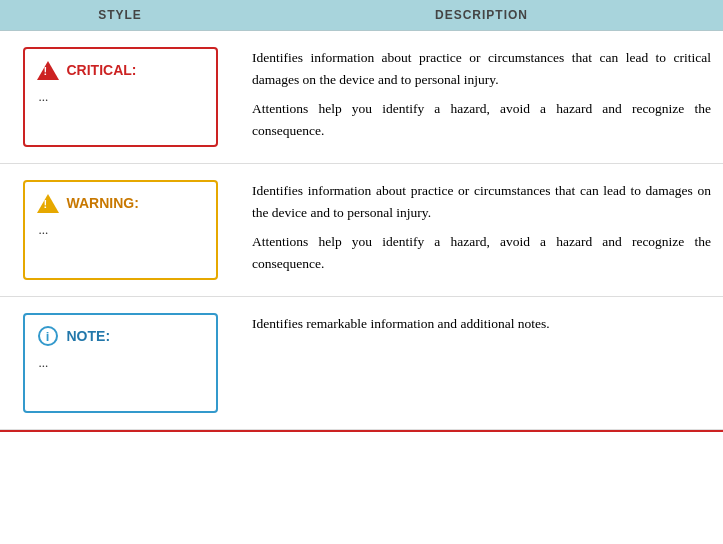  I want to click on header-style: STYLE, so click(120, 15).